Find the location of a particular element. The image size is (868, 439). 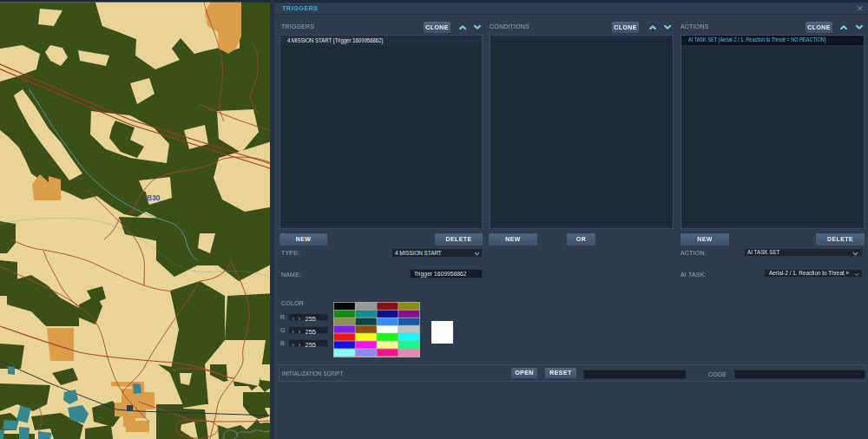

svg-text: B30 is located at coordinates (154, 198).